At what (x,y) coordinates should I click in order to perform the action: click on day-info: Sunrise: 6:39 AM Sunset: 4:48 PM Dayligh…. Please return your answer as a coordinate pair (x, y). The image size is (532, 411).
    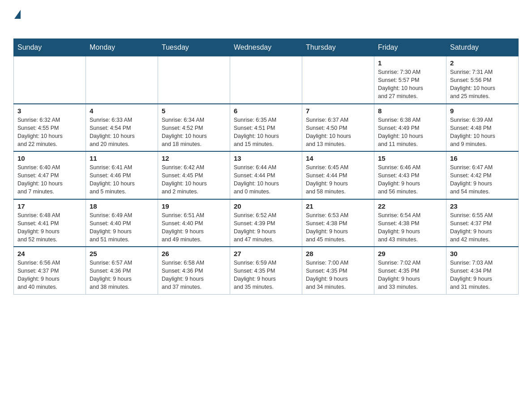
    Looking at the image, I should click on (482, 133).